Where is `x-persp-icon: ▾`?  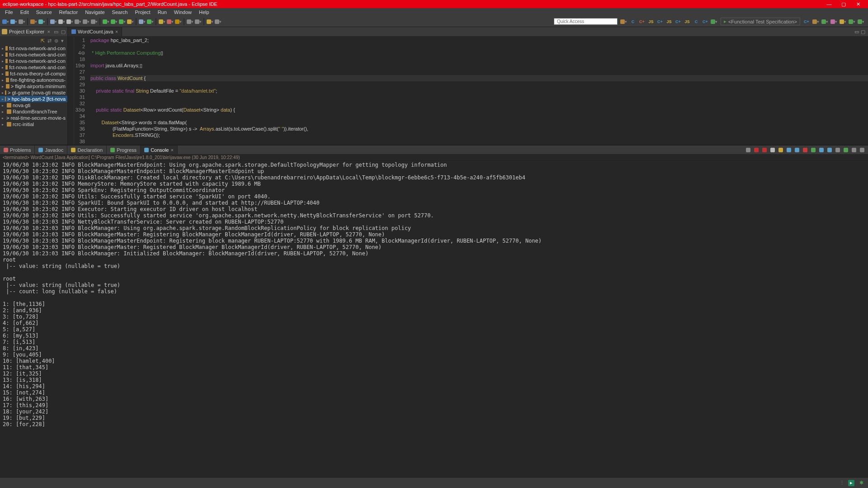 x-persp-icon: ▾ is located at coordinates (843, 22).